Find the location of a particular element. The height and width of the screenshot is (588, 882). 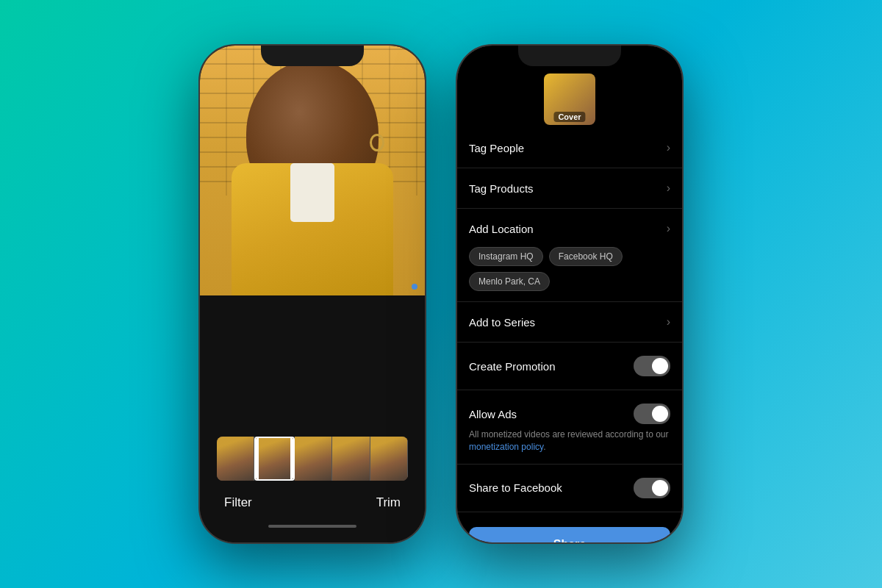

allow-ads-toggle is located at coordinates (652, 414).